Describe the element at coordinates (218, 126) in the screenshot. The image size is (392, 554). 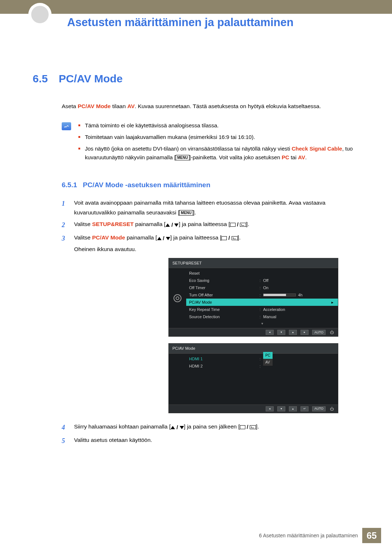
I see `info-item: Tämä toiminto ei ole käytettävissä analo…` at that location.